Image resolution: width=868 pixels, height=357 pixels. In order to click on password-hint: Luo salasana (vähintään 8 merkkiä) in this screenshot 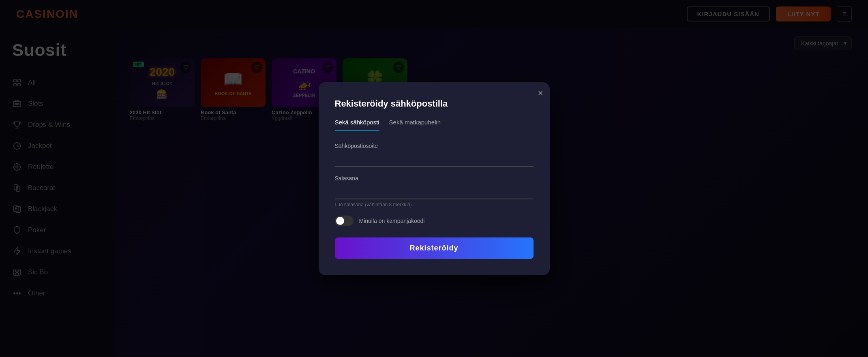, I will do `click(434, 205)`.